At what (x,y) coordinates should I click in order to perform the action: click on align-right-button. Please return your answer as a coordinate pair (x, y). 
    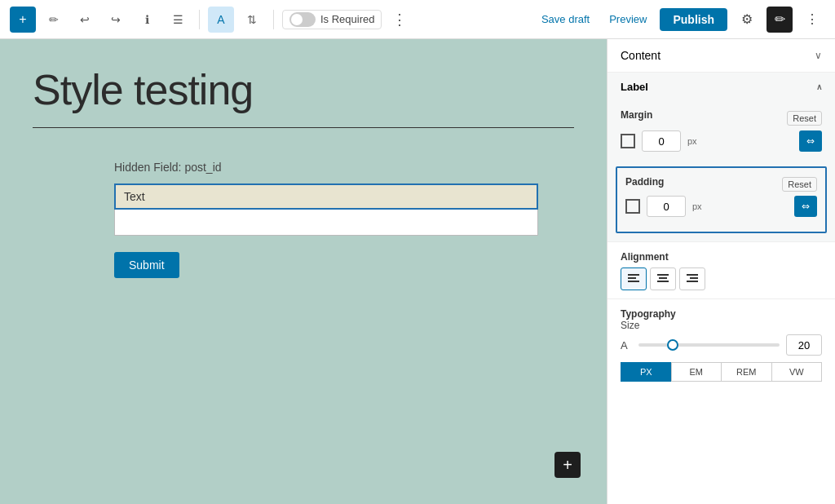
    Looking at the image, I should click on (692, 279).